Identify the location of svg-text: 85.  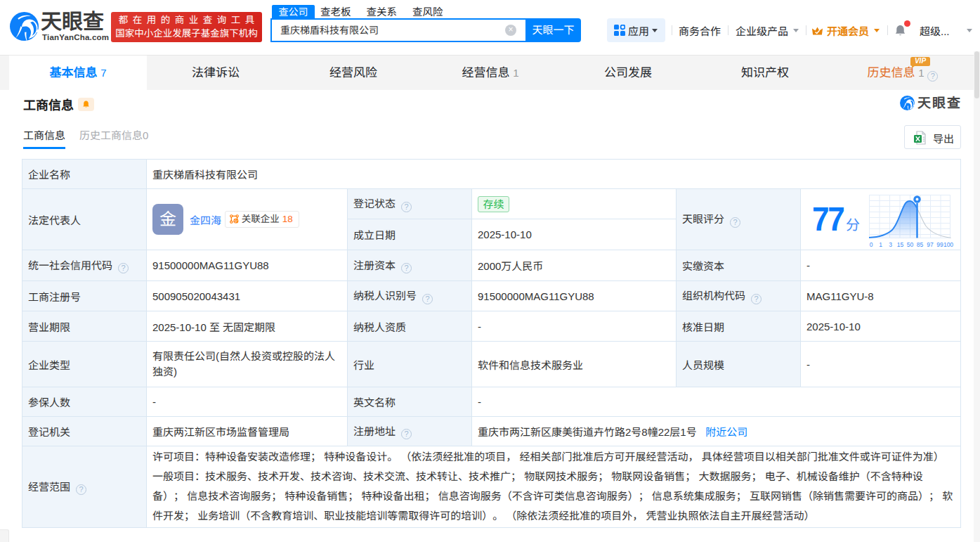
(920, 245).